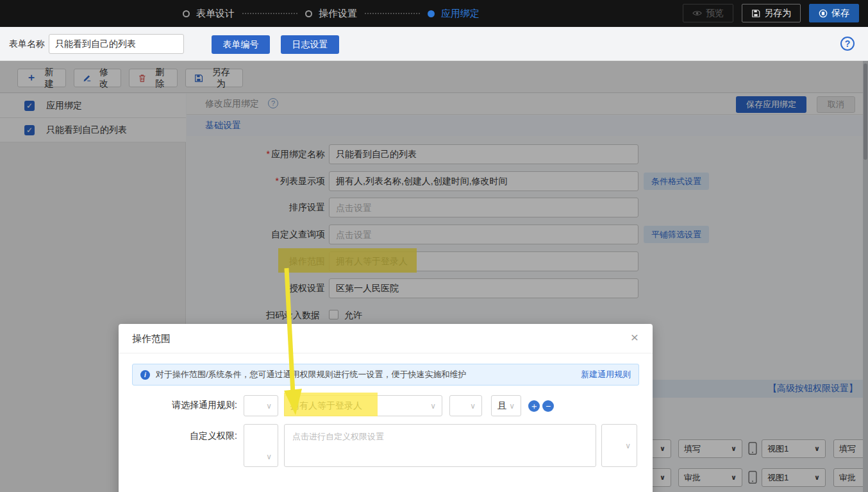 The width and height of the screenshot is (868, 492). What do you see at coordinates (27, 44) in the screenshot?
I see `form-name-label: 表单名称` at bounding box center [27, 44].